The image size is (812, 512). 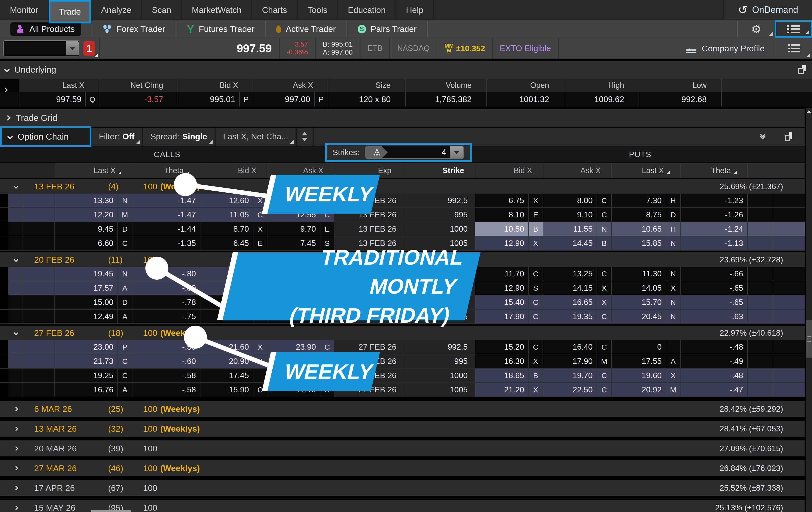 I want to click on underlying-volume-cell: 1,785,382, so click(x=446, y=99).